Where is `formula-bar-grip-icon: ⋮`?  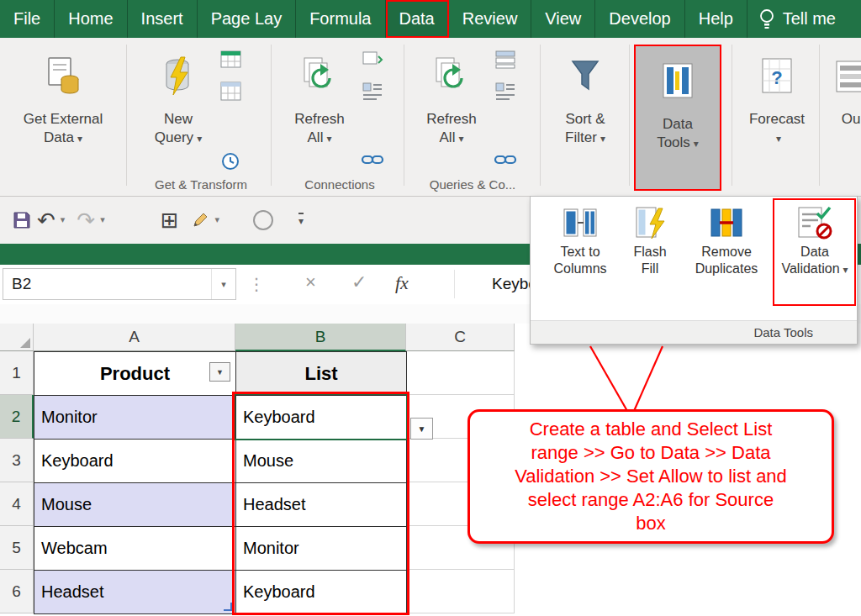 formula-bar-grip-icon: ⋮ is located at coordinates (256, 284).